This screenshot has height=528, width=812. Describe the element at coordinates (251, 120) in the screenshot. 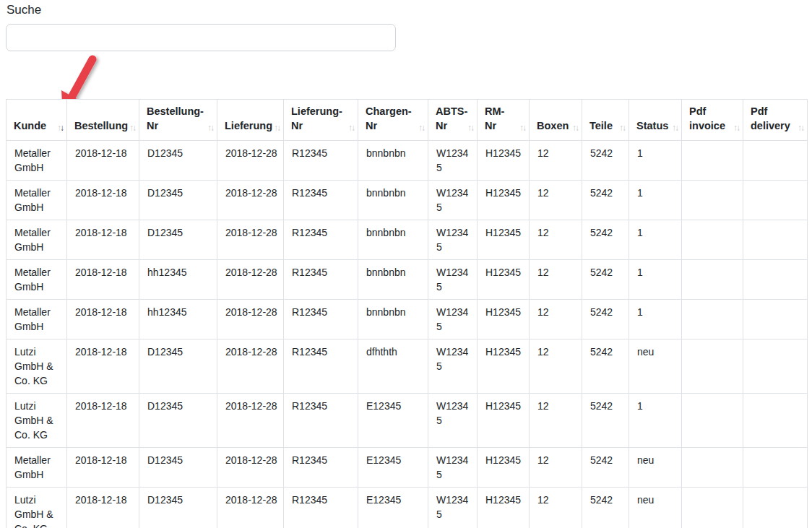

I see `column-header-lieferung: Lieferung↑↓` at that location.